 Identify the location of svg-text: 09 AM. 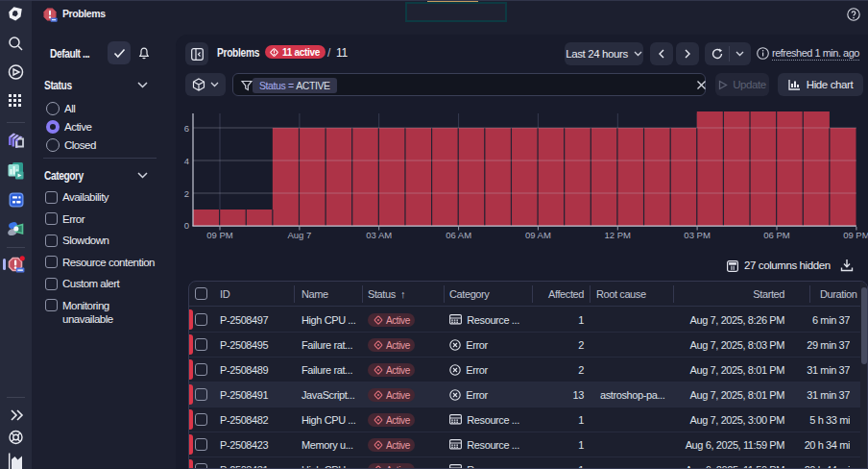
(538, 234).